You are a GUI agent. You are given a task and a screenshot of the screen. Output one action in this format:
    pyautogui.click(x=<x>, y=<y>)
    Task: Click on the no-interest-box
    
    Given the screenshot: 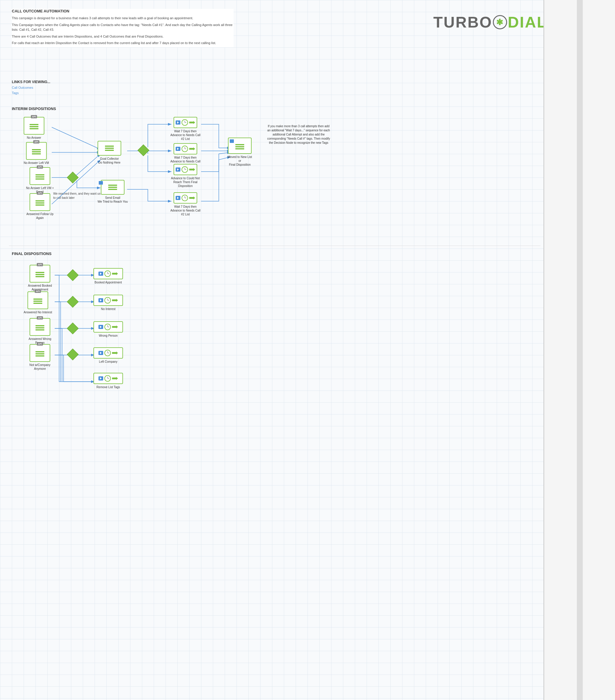 What is the action you would take?
    pyautogui.click(x=108, y=300)
    